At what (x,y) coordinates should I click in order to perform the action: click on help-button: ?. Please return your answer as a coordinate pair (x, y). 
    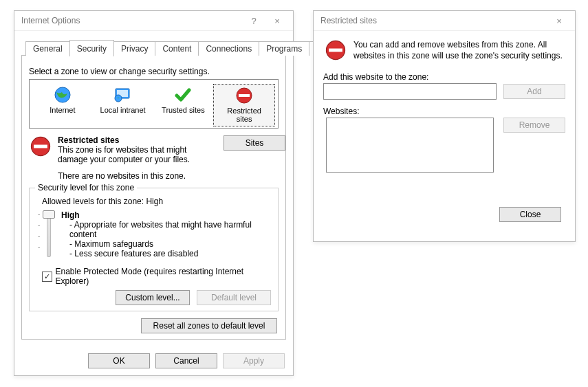
    Looking at the image, I should click on (254, 21).